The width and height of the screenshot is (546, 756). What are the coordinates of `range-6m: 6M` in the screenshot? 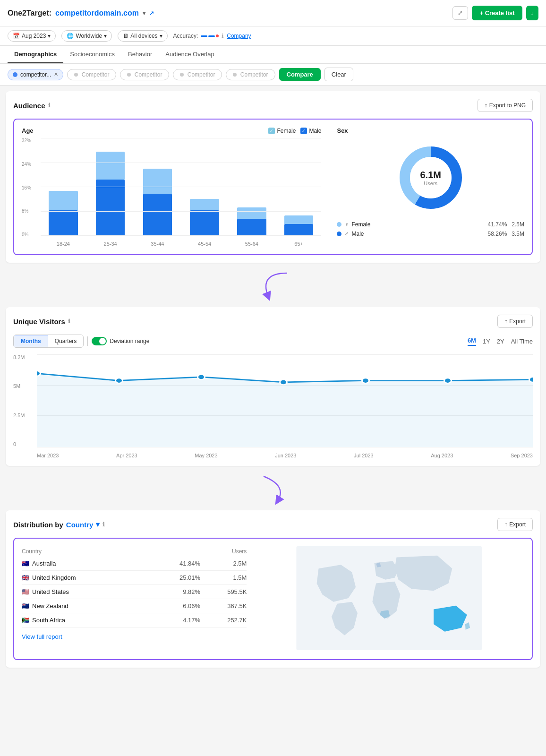 It's located at (472, 341).